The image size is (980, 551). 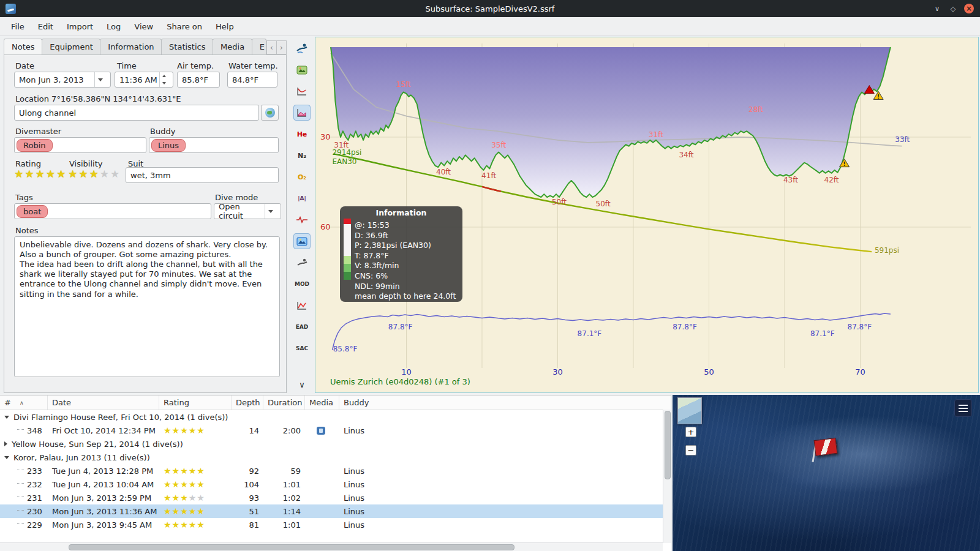 I want to click on map-zoom-out-button: −, so click(x=691, y=451).